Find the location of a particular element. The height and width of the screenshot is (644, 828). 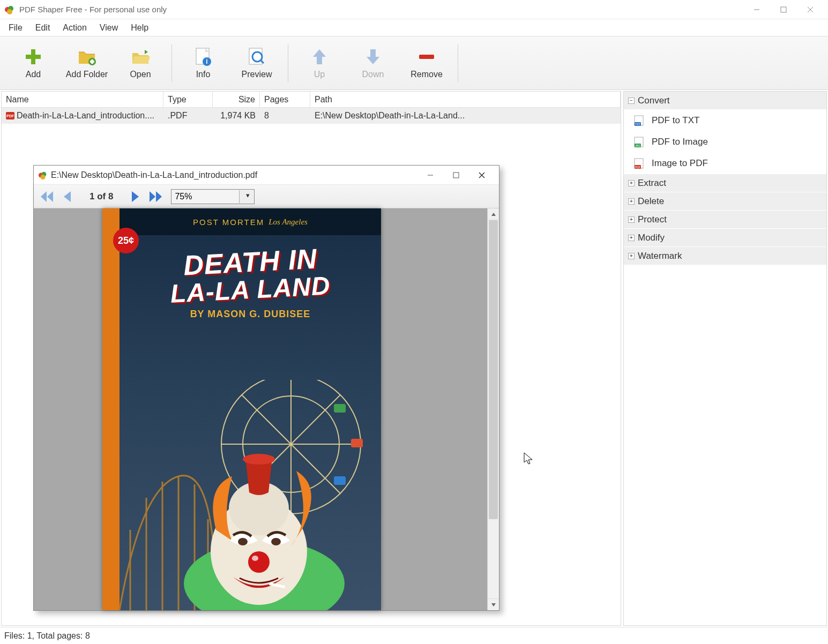

table-row: PDF Death-in-La-La-Land_introduction....… is located at coordinates (311, 116).